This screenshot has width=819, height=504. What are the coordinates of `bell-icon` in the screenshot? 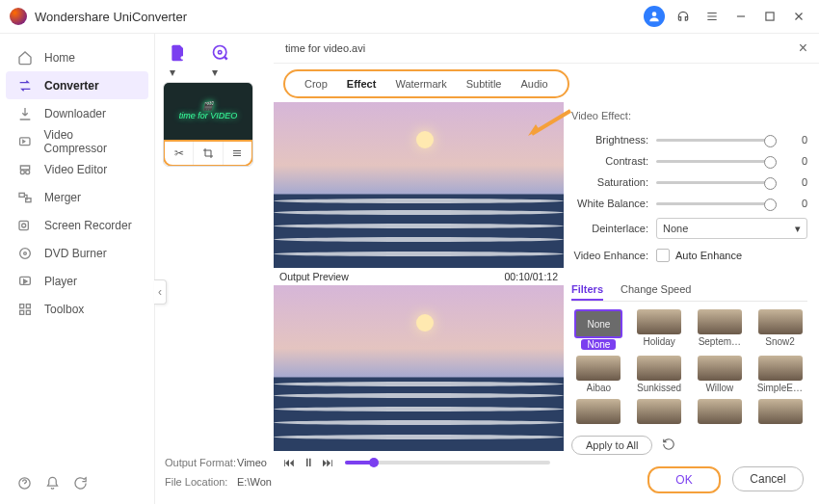 It's located at (52, 485).